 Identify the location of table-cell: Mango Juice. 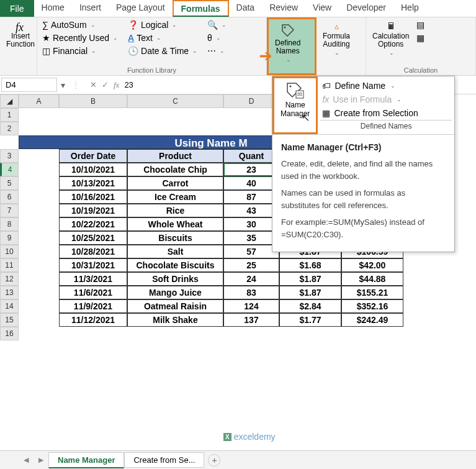
(175, 293).